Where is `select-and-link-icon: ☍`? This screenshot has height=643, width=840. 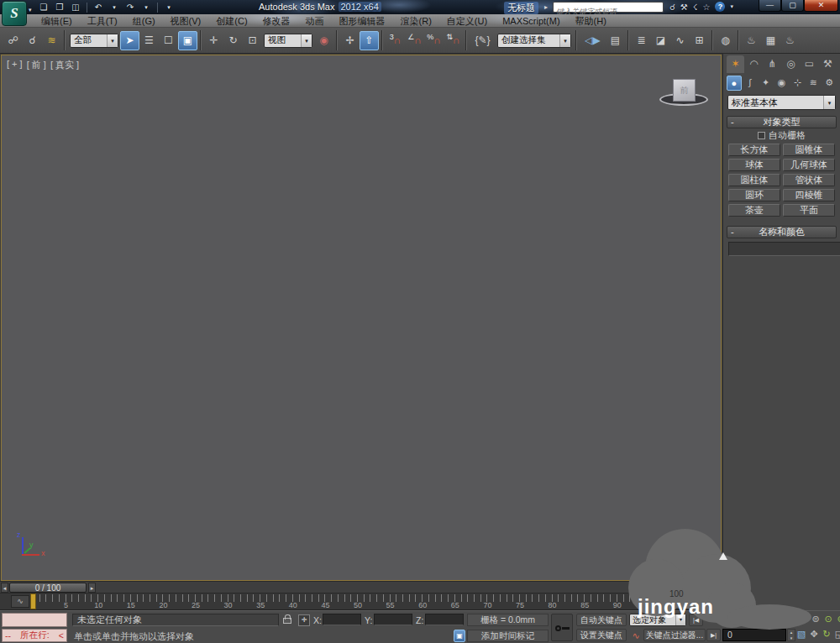 select-and-link-icon: ☍ is located at coordinates (13, 40).